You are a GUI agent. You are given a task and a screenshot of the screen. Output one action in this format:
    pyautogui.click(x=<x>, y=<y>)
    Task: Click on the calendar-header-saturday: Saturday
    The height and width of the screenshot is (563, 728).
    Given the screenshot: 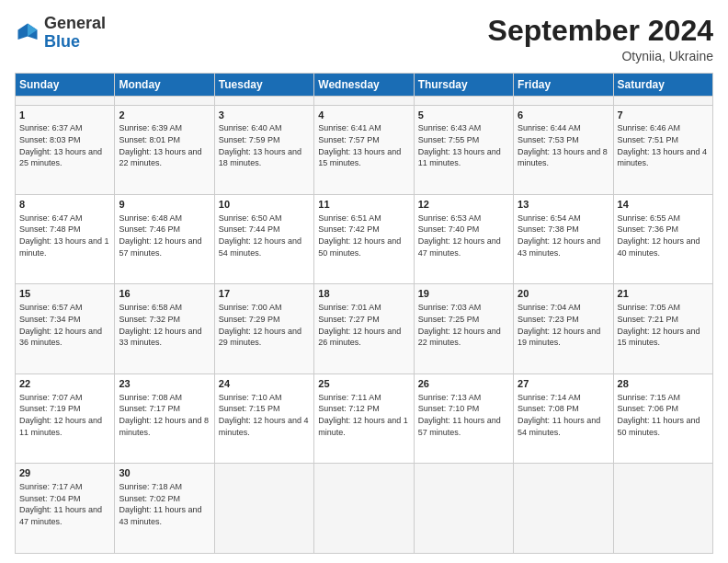 What is the action you would take?
    pyautogui.click(x=663, y=85)
    